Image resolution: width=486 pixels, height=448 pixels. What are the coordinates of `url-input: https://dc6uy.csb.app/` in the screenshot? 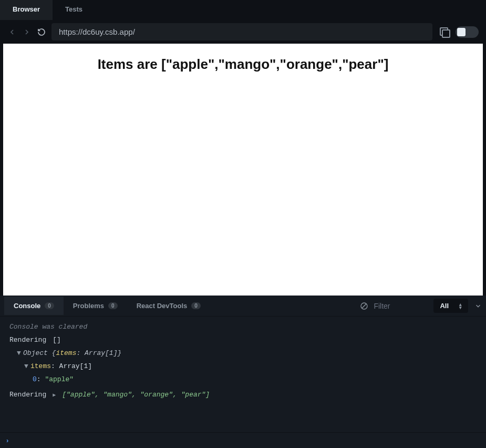 It's located at (242, 32).